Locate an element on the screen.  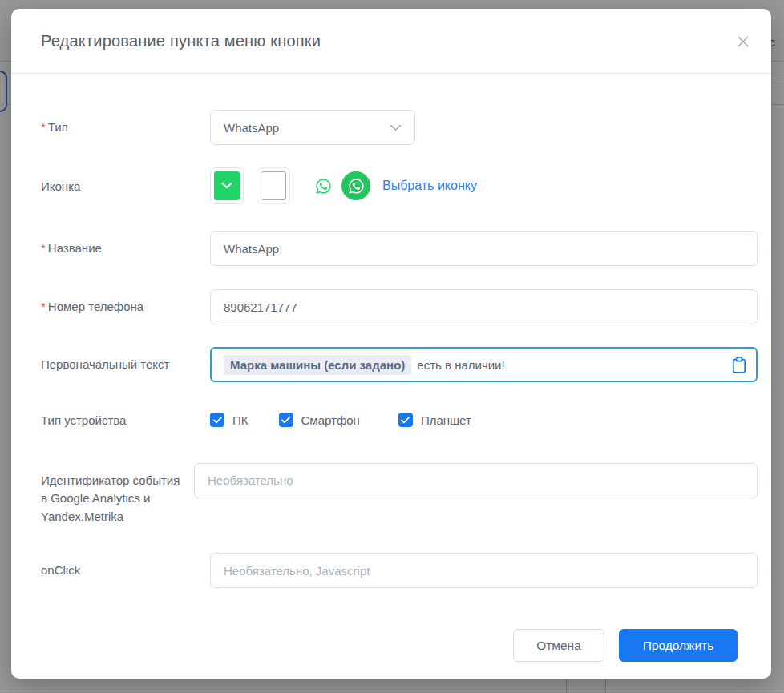
onclick-label: onClick is located at coordinates (120, 570).